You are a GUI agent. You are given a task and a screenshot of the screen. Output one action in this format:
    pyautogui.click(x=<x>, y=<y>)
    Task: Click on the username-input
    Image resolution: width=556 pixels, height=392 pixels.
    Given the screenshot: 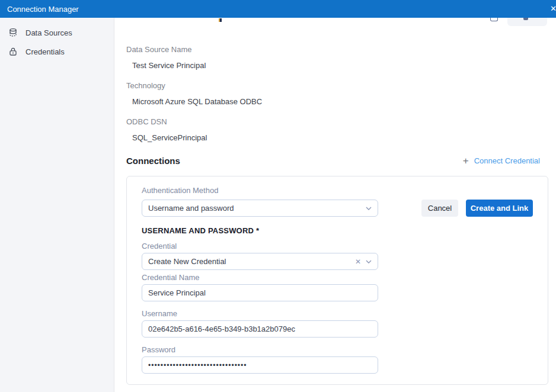 What is the action you would take?
    pyautogui.click(x=260, y=329)
    